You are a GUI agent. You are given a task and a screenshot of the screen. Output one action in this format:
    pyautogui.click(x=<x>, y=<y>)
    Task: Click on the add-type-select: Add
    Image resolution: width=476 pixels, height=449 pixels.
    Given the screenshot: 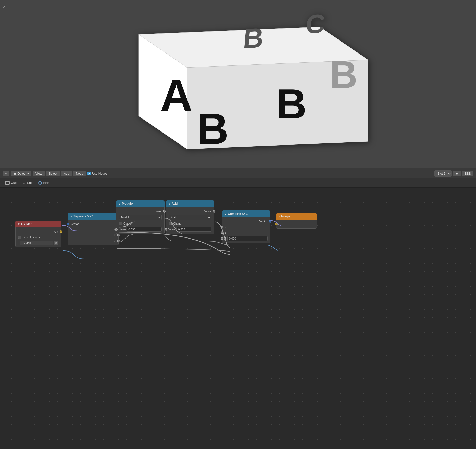 What is the action you would take?
    pyautogui.click(x=190, y=217)
    